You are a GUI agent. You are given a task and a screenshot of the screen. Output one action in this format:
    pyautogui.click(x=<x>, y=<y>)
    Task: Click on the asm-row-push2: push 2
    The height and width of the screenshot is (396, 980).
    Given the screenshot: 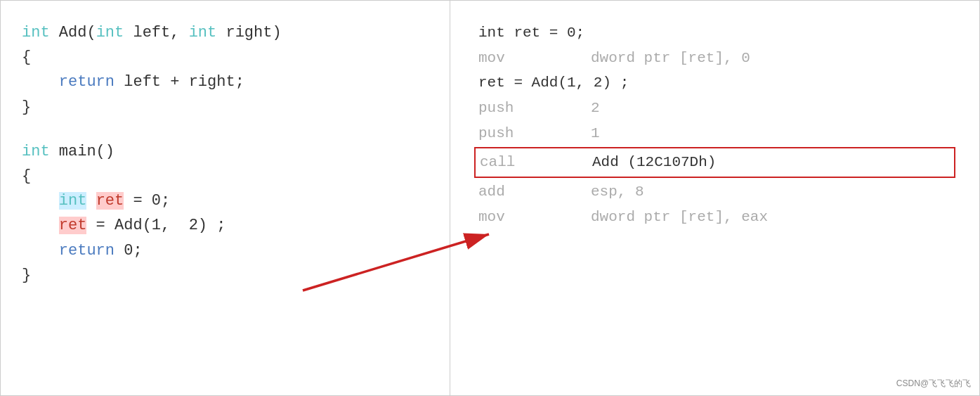 What is the action you would take?
    pyautogui.click(x=715, y=108)
    